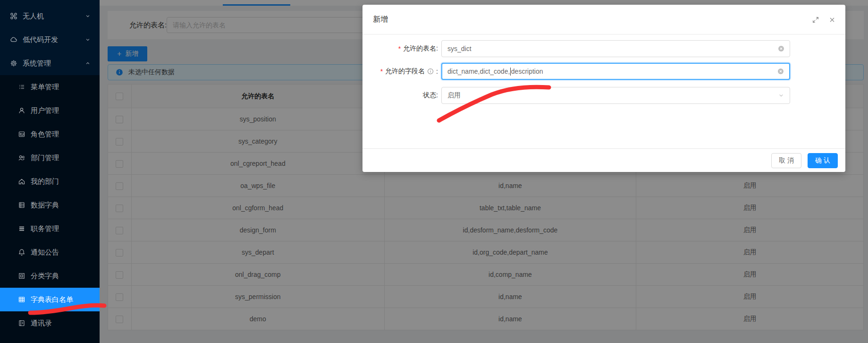  What do you see at coordinates (50, 300) in the screenshot?
I see `sidebar-item: 字典表白名单` at bounding box center [50, 300].